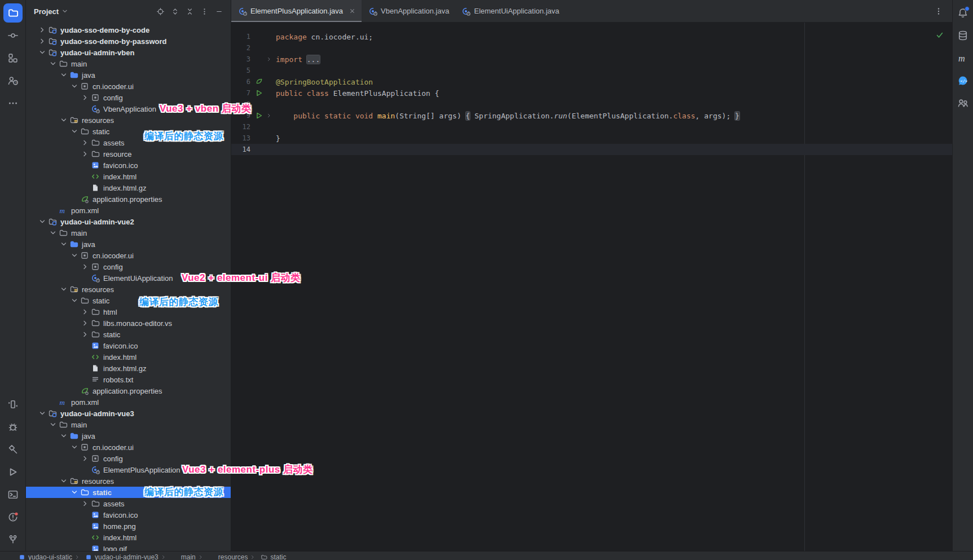  What do you see at coordinates (963, 103) in the screenshot?
I see `tool-code-with-me-button` at bounding box center [963, 103].